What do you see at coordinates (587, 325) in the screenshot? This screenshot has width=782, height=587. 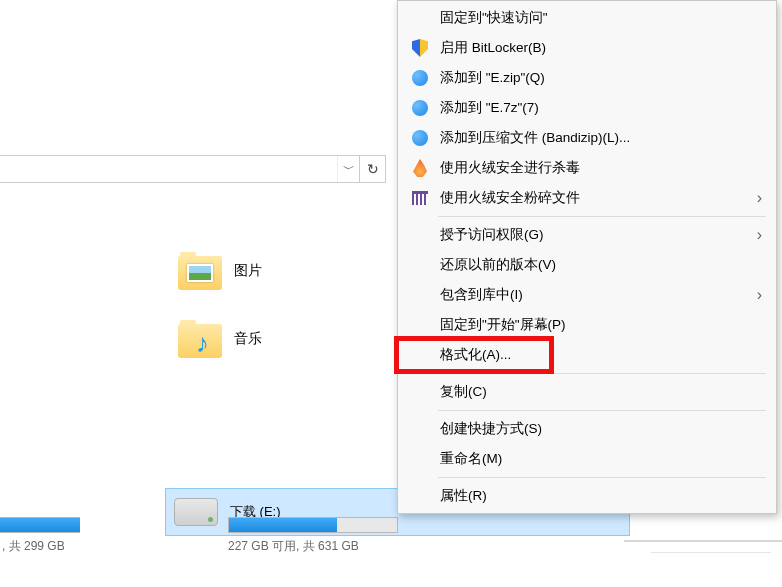 I see `ctx-pin-start: 固定到"开始"屏幕(P)` at bounding box center [587, 325].